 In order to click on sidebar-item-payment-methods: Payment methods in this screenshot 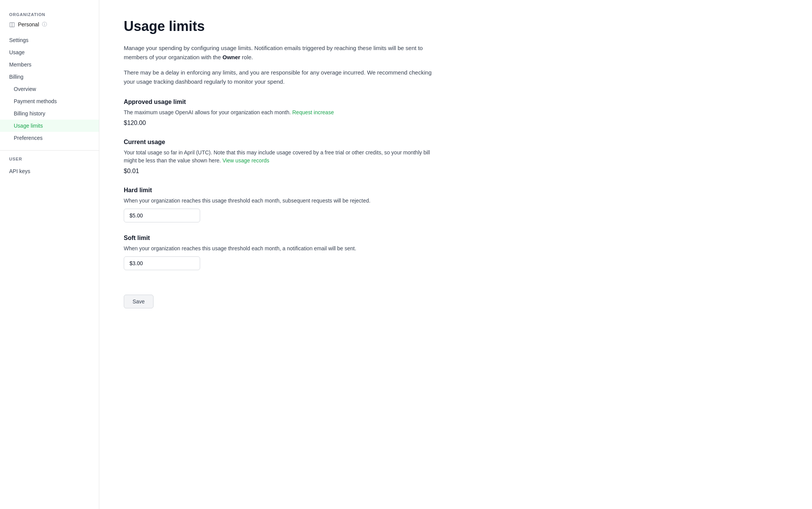, I will do `click(50, 101)`.